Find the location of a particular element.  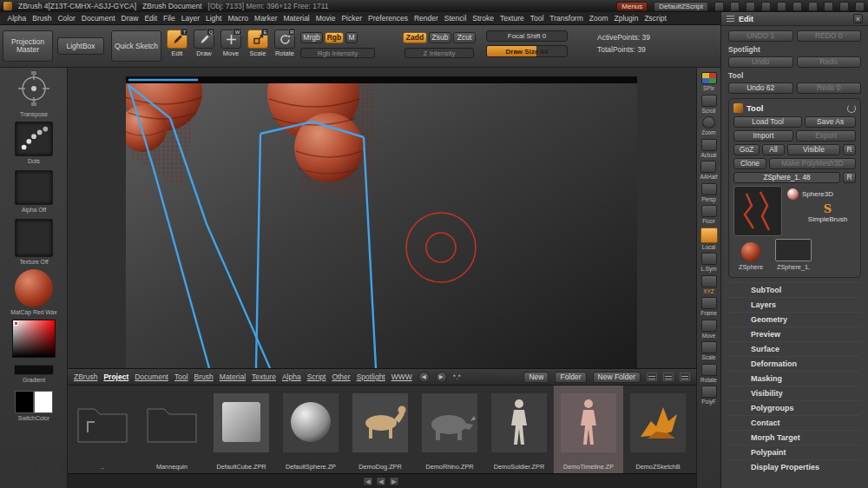

menu-transform: Transform is located at coordinates (566, 18).